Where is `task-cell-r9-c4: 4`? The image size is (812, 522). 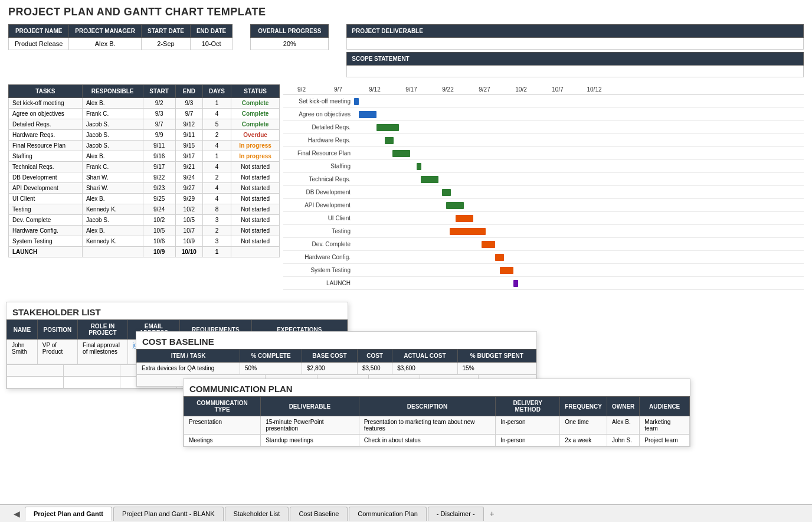 task-cell-r9-c4: 4 is located at coordinates (217, 199).